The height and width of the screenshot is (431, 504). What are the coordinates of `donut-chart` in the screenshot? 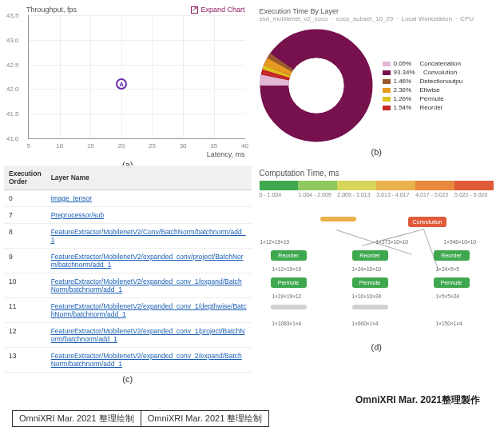 It's located at (316, 86).